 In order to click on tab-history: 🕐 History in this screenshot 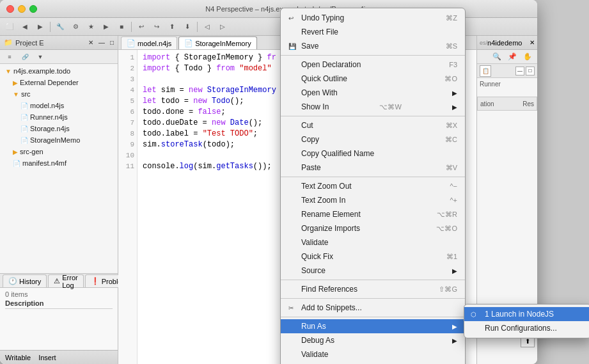, I will do `click(24, 281)`.